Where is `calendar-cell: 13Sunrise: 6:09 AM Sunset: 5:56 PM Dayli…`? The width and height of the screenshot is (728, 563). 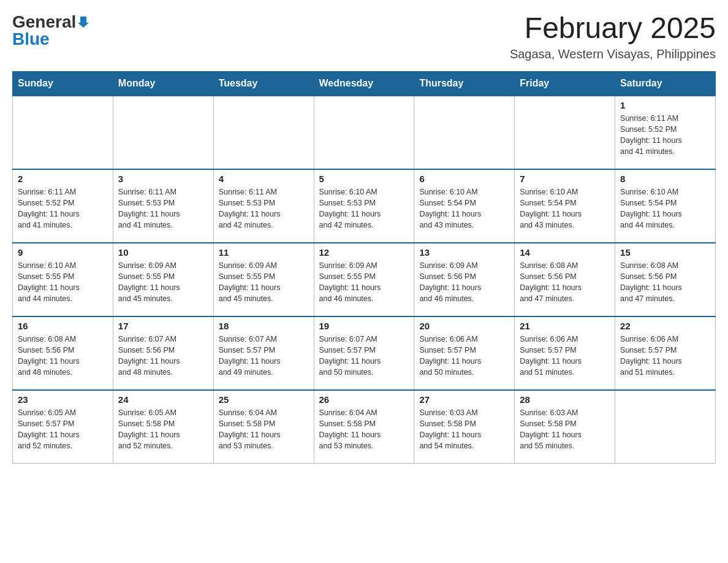
calendar-cell: 13Sunrise: 6:09 AM Sunset: 5:56 PM Dayli… is located at coordinates (464, 280).